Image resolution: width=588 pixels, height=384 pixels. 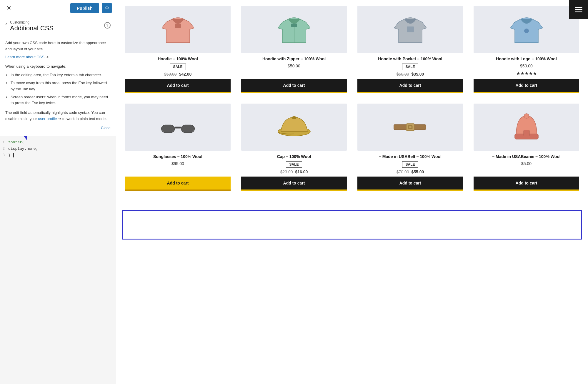 I want to click on beanie-svg, so click(x=527, y=127).